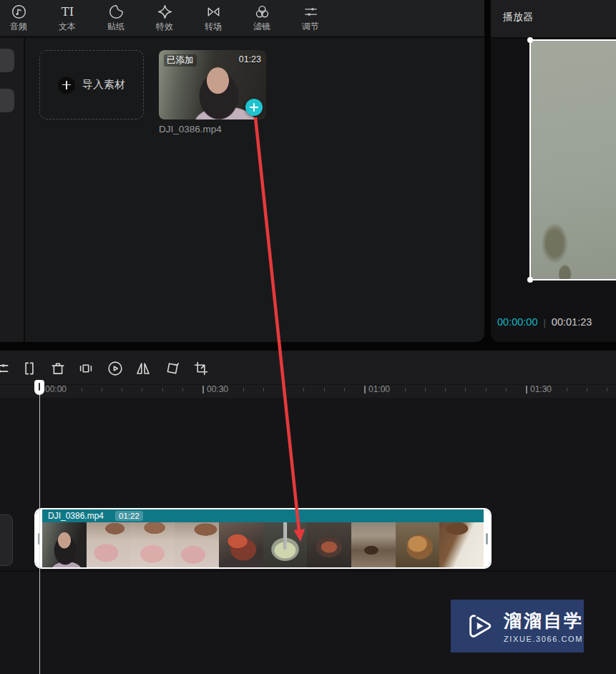  I want to click on track-header-stub, so click(6, 540).